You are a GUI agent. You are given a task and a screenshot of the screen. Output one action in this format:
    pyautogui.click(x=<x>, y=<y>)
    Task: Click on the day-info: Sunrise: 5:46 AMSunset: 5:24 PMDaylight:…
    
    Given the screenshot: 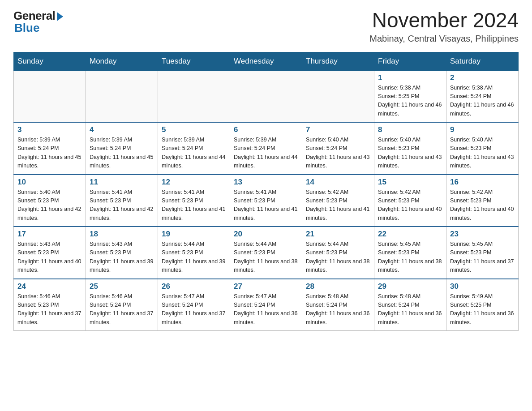 What is the action you would take?
    pyautogui.click(x=122, y=310)
    